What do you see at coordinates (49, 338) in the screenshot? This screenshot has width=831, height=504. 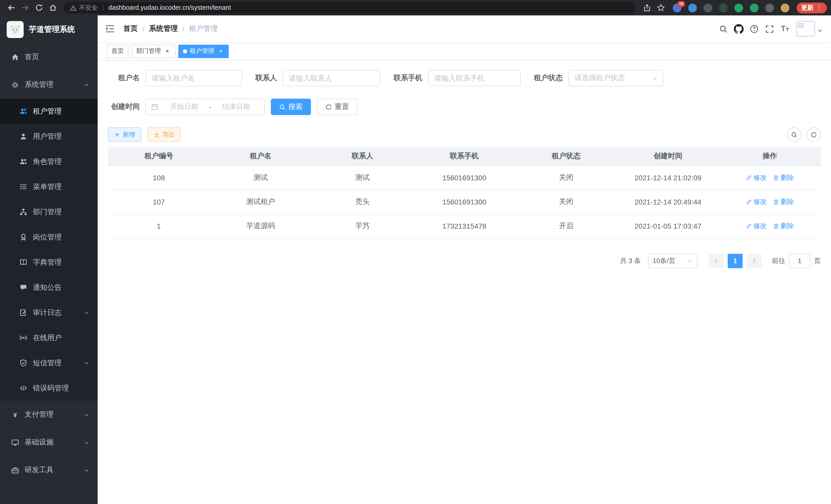 I see `sidebar-item-online: 在线用户` at bounding box center [49, 338].